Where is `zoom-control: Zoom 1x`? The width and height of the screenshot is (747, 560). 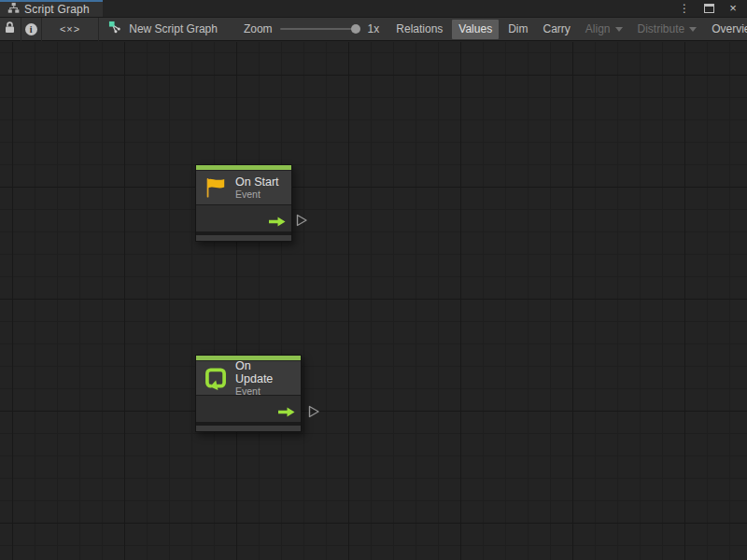
zoom-control: Zoom 1x is located at coordinates (312, 29).